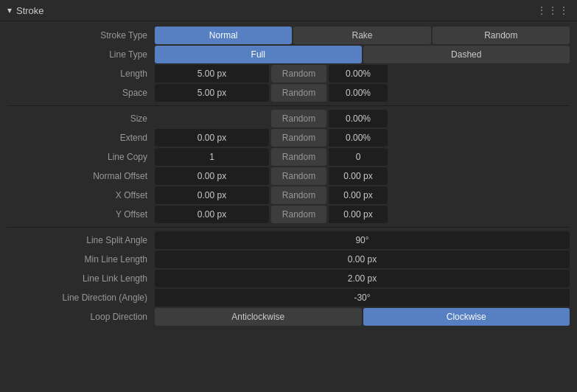  Describe the element at coordinates (212, 138) in the screenshot. I see `extend-value-input` at that location.